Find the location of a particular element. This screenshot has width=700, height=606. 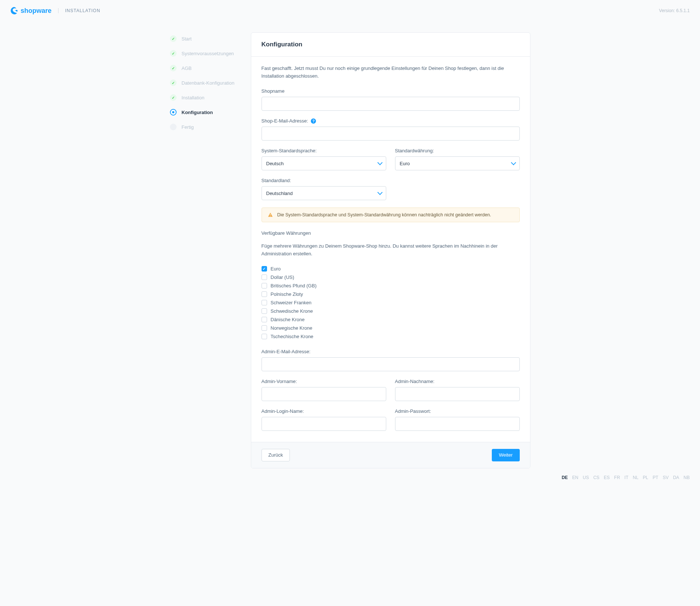

step-5: Konfiguration is located at coordinates (203, 112).